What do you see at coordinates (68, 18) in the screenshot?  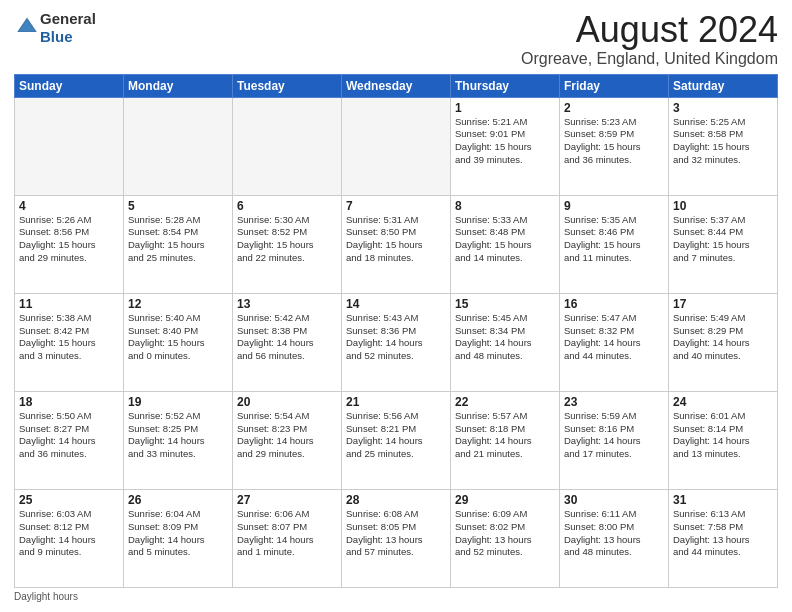 I see `logo-general-text: General` at bounding box center [68, 18].